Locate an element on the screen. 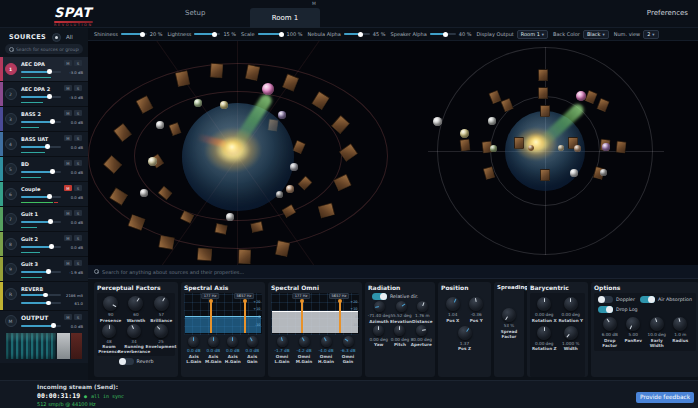 The height and width of the screenshot is (408, 698). display-output-dropdown: Room 1 ▾ is located at coordinates (532, 34).